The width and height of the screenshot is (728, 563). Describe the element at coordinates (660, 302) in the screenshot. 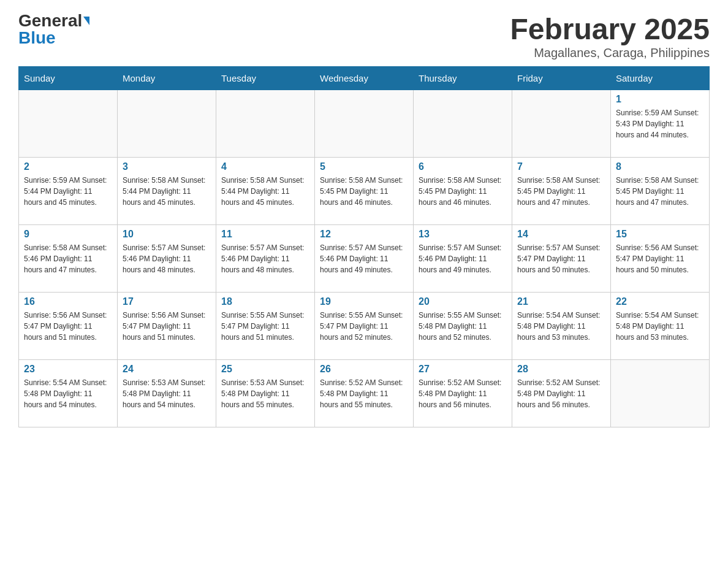

I see `day-number: 22` at that location.